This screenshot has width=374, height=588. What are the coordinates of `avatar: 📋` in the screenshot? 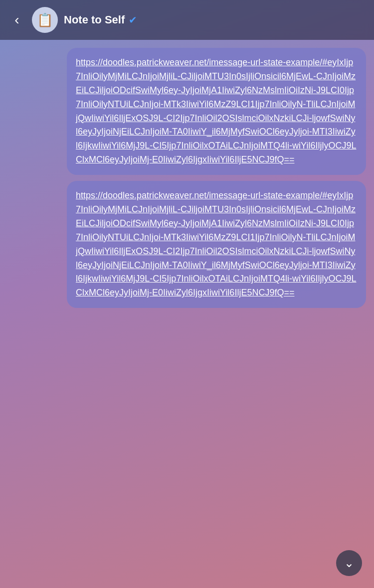 It's located at (45, 20).